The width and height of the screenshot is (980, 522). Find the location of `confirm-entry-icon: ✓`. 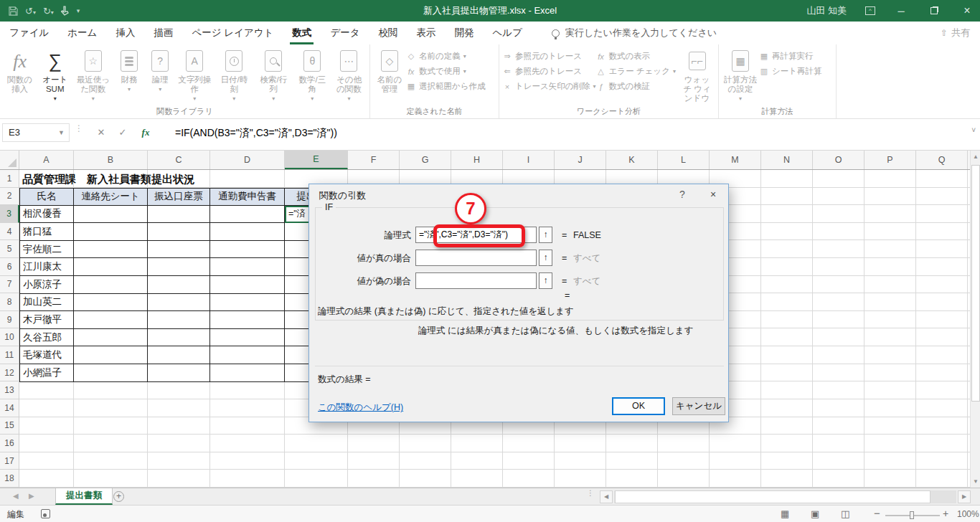

confirm-entry-icon: ✓ is located at coordinates (123, 133).